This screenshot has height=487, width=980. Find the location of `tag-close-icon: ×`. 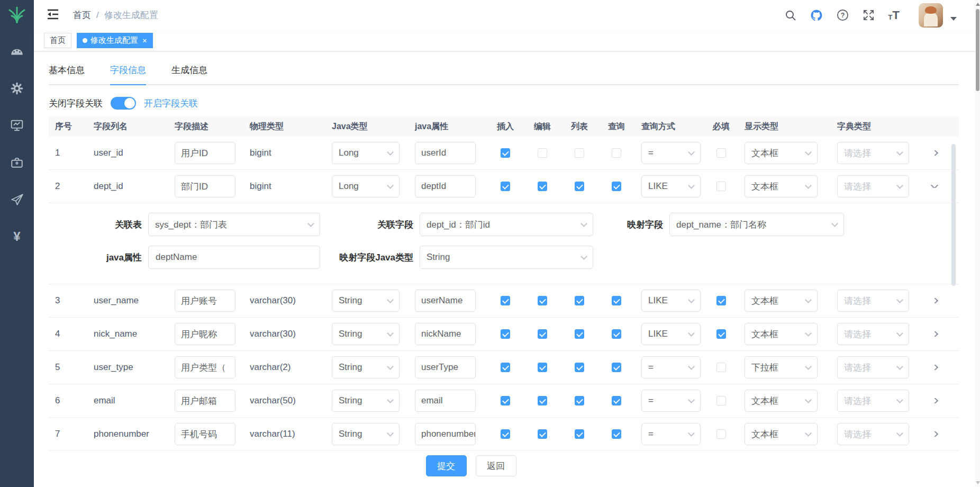

tag-close-icon: × is located at coordinates (145, 40).